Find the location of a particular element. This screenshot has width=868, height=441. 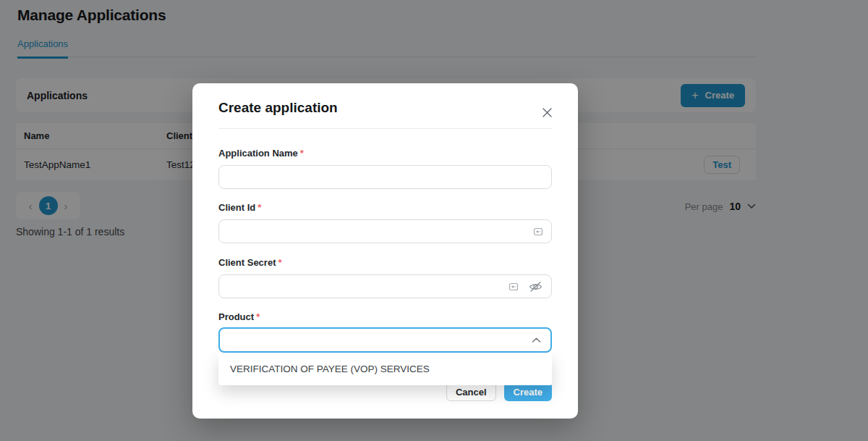

eye-slash-icon is located at coordinates (535, 287).